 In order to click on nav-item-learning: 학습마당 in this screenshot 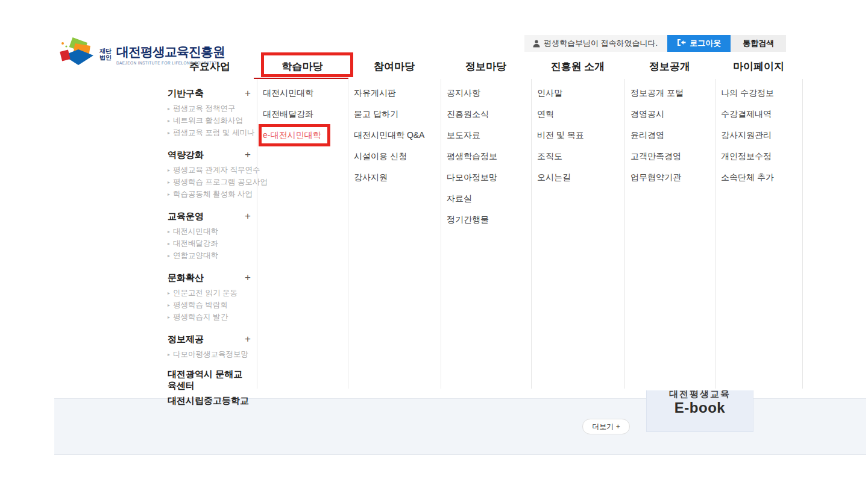, I will do `click(303, 66)`.